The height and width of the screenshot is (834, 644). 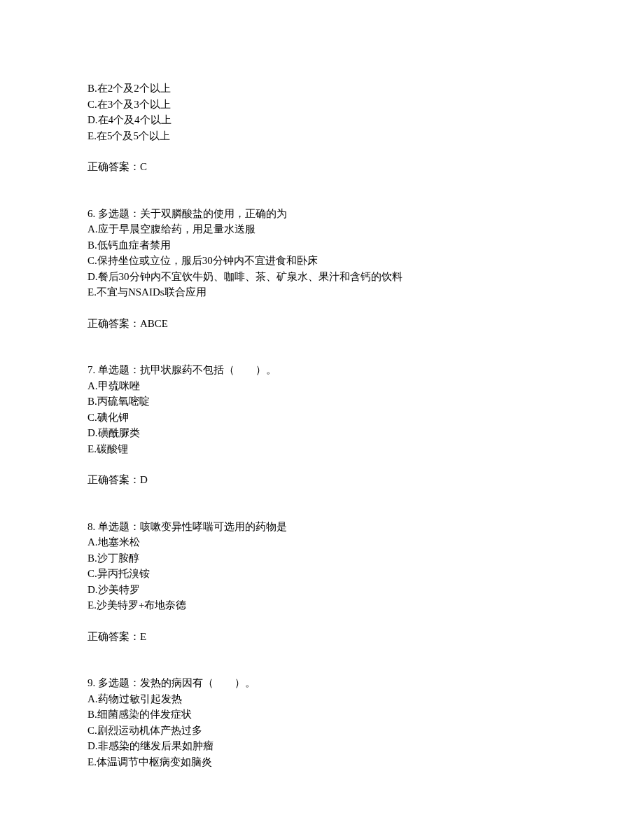 I want to click on question-8: 8. 单选题：咳嗽变异性哮喘可选用的药物是 A.地塞米松 B.沙丁胺醇 C.异丙…, so click(x=322, y=582).